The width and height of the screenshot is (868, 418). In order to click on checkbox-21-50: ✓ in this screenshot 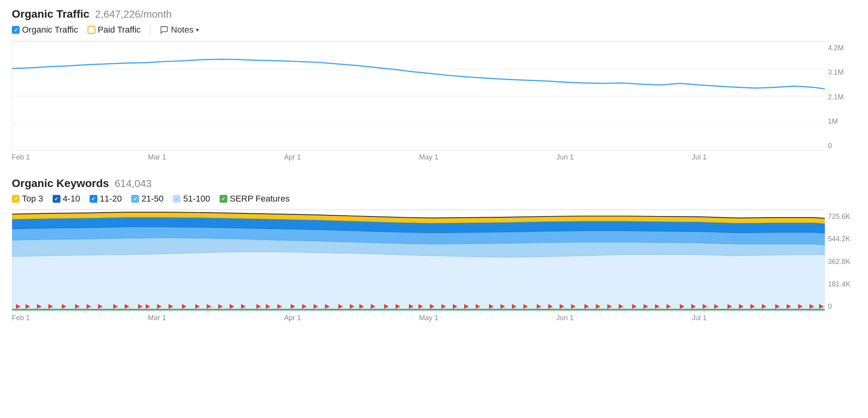, I will do `click(135, 199)`.